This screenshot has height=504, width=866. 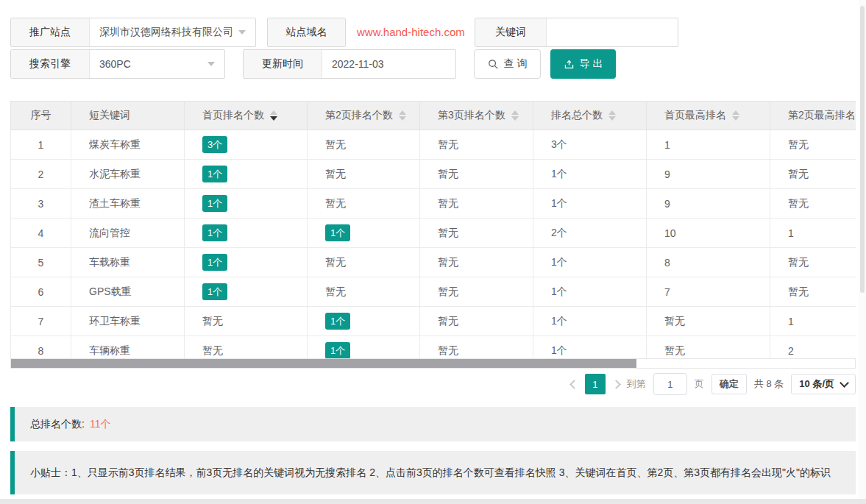 What do you see at coordinates (128, 322) in the screenshot?
I see `cell-keyword: 环卫车称重` at bounding box center [128, 322].